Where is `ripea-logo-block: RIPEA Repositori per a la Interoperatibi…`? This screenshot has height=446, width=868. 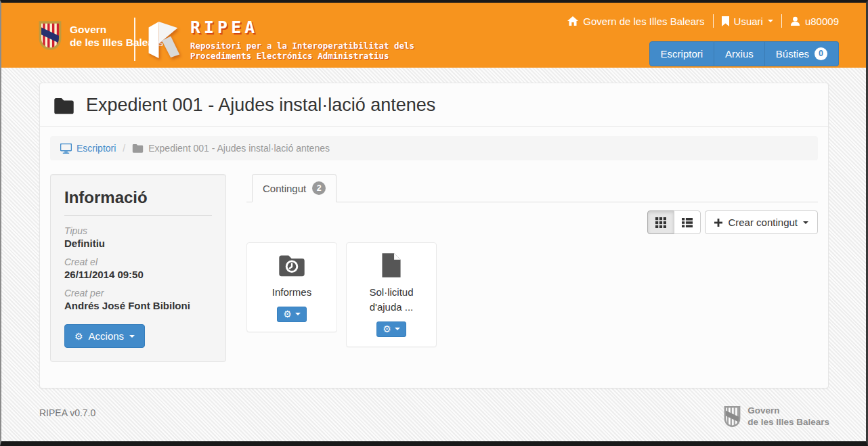 ripea-logo-block: RIPEA Repositori per a la Interoperatibi… is located at coordinates (280, 40).